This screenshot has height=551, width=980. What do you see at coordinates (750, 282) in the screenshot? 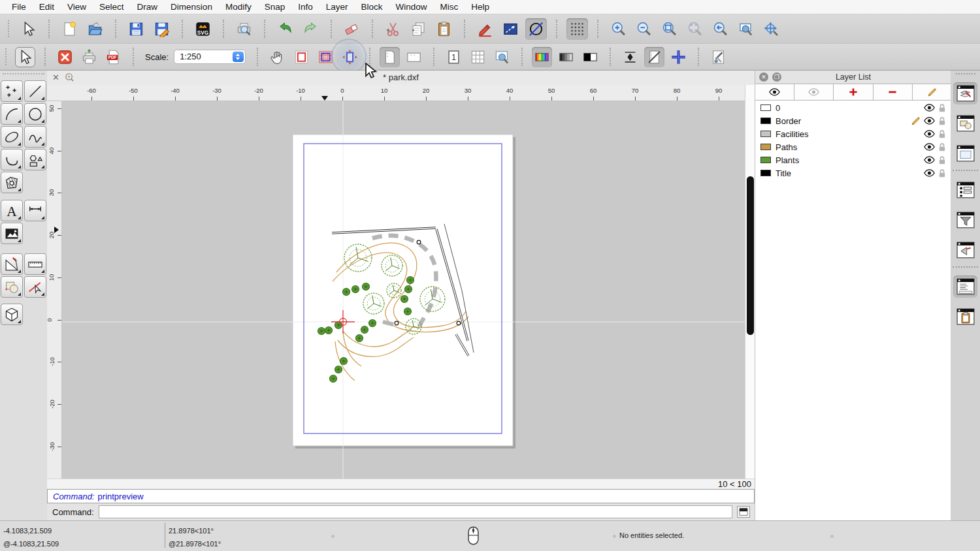
I see `vertical-scrollbar` at bounding box center [750, 282].